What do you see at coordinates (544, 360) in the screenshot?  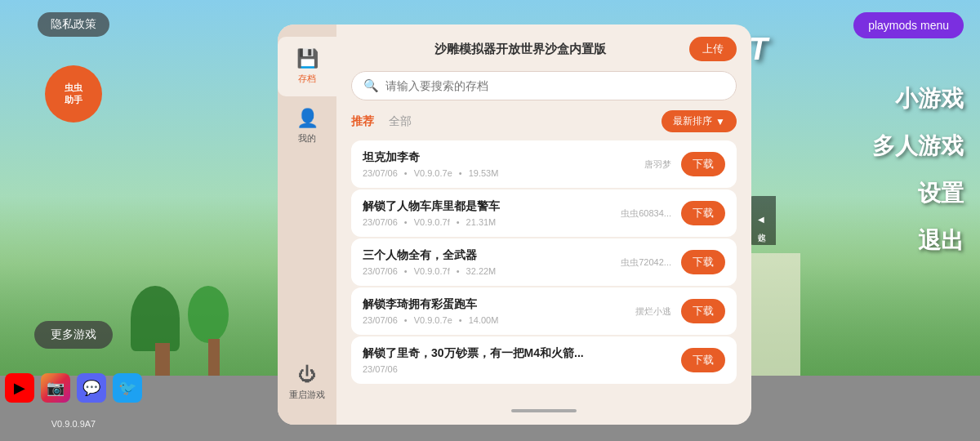 I see `save-item-4: 解锁了里奇，30万钞票，有一把M4和火箭... 23/07/06 下载` at bounding box center [544, 360].